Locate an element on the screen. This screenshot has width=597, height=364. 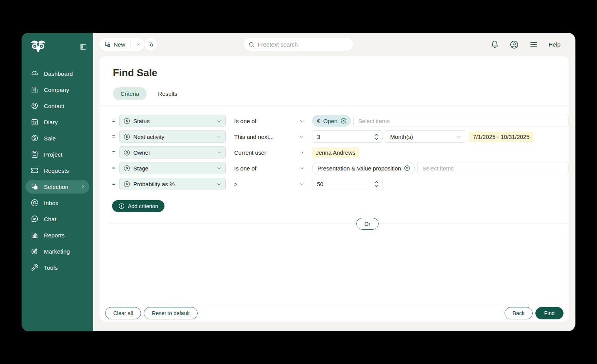
criterion-row-stage: = $ Stage Is one of Presentation & Value… is located at coordinates (340, 168).